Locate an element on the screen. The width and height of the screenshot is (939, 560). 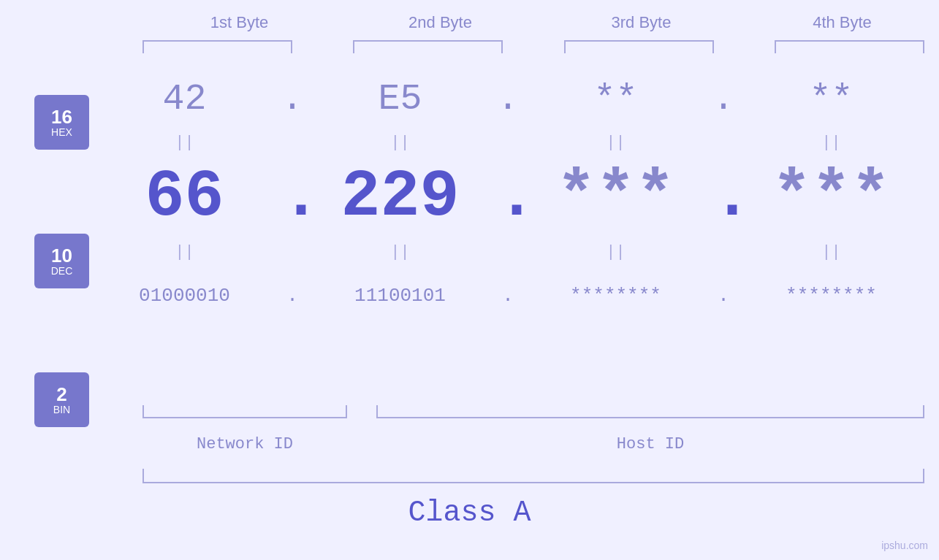
eq1-b4: || is located at coordinates (832, 143).